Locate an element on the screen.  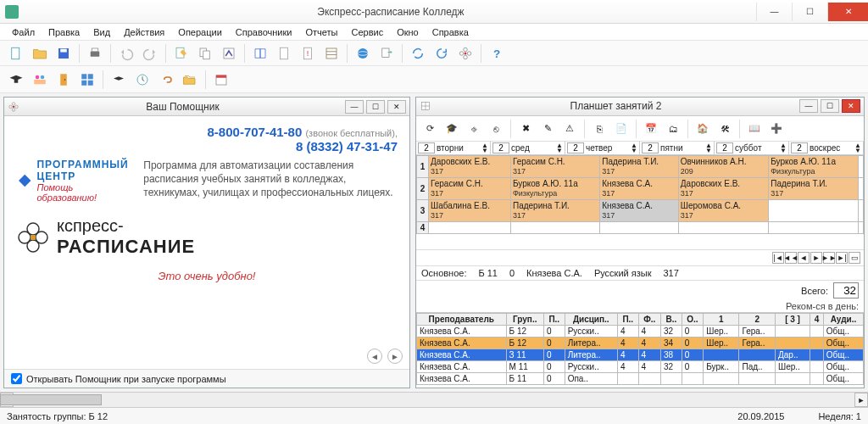
grad-icon: 🎓 is located at coordinates (452, 129).